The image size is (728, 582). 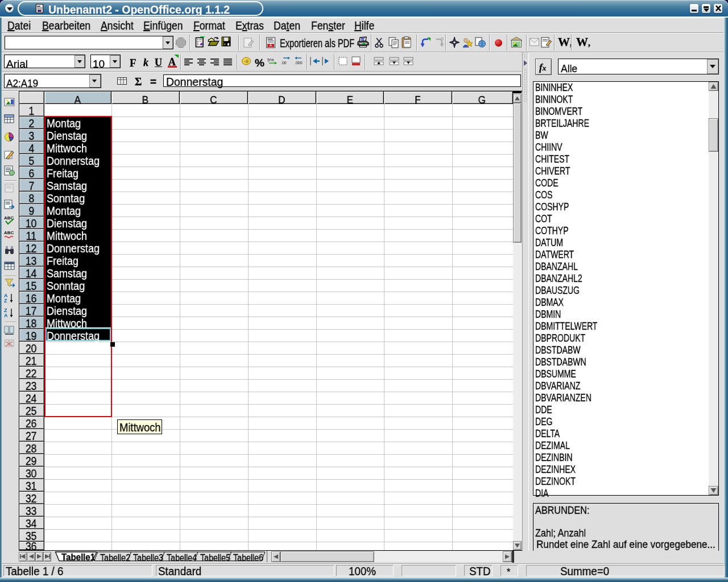 What do you see at coordinates (284, 63) in the screenshot?
I see `svg-text: .00` at bounding box center [284, 63].